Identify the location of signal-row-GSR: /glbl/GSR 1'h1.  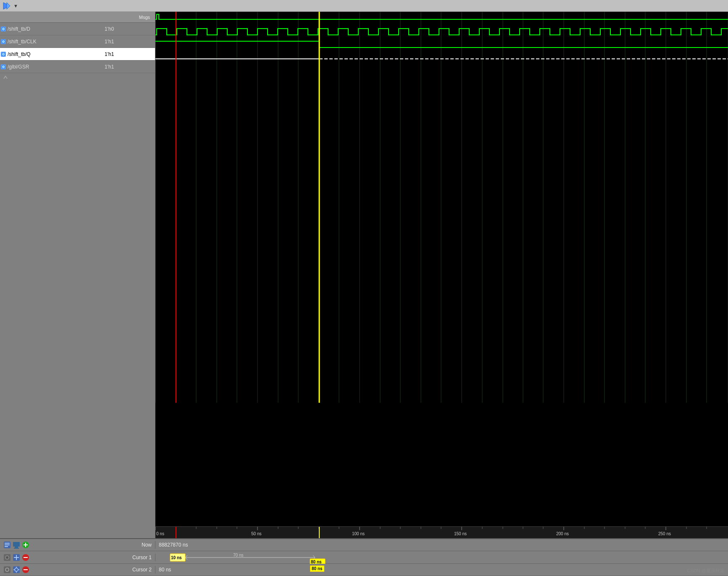
(77, 67).